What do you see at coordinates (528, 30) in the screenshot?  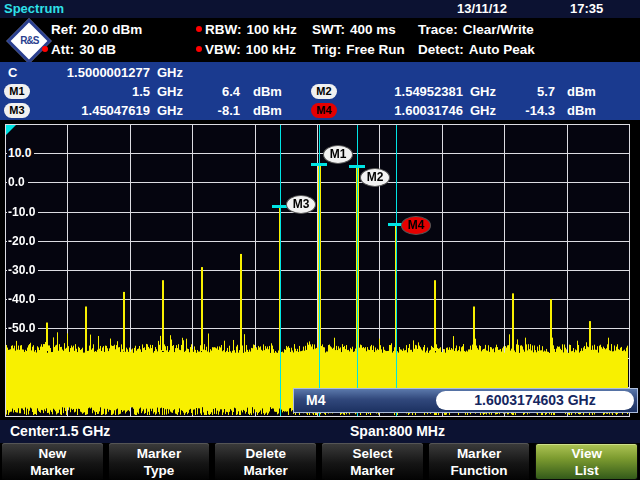 I see `trace-mode-setting: Trace:Clear/Write` at bounding box center [528, 30].